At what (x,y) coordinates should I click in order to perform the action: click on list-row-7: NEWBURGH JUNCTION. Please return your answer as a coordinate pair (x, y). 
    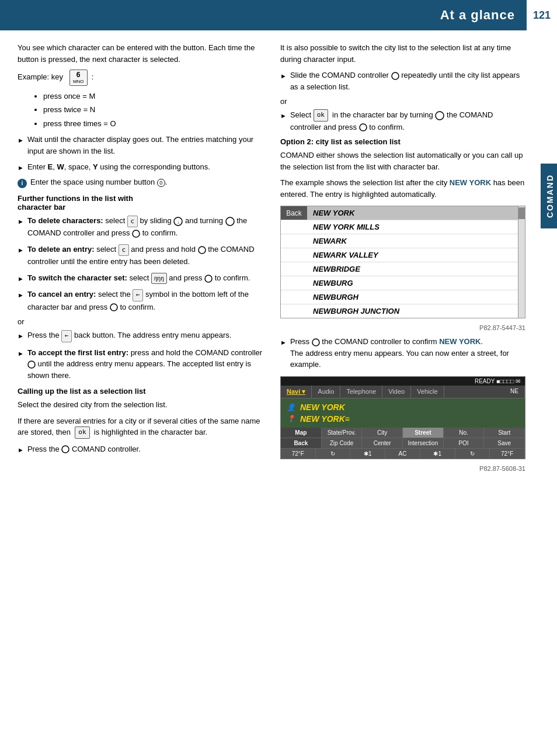
    Looking at the image, I should click on (399, 311).